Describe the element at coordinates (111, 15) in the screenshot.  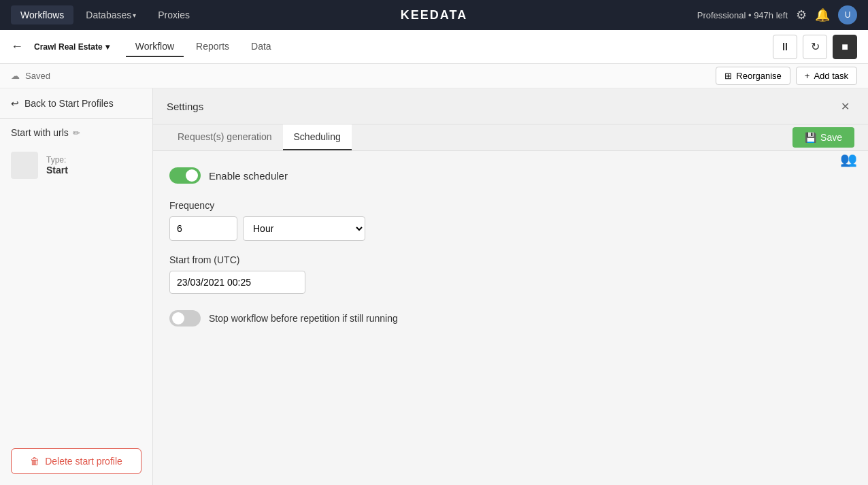
I see `nav-databases: Databases ▾` at that location.